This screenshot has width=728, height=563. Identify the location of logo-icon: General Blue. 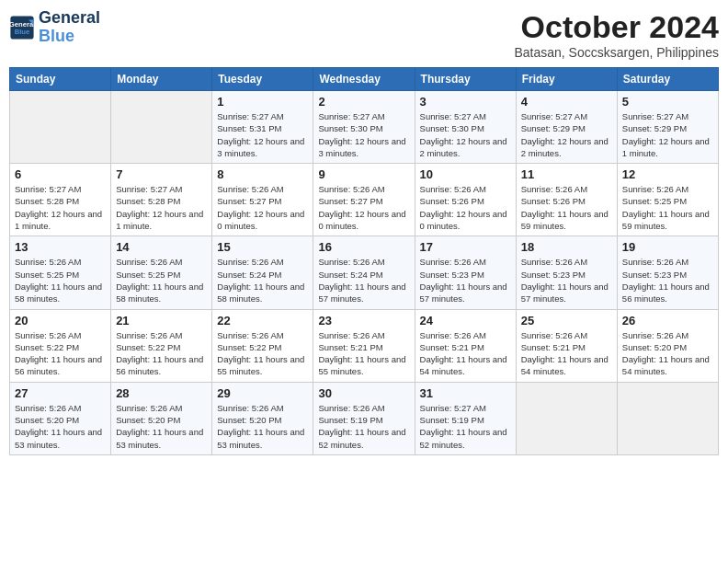
(22, 28).